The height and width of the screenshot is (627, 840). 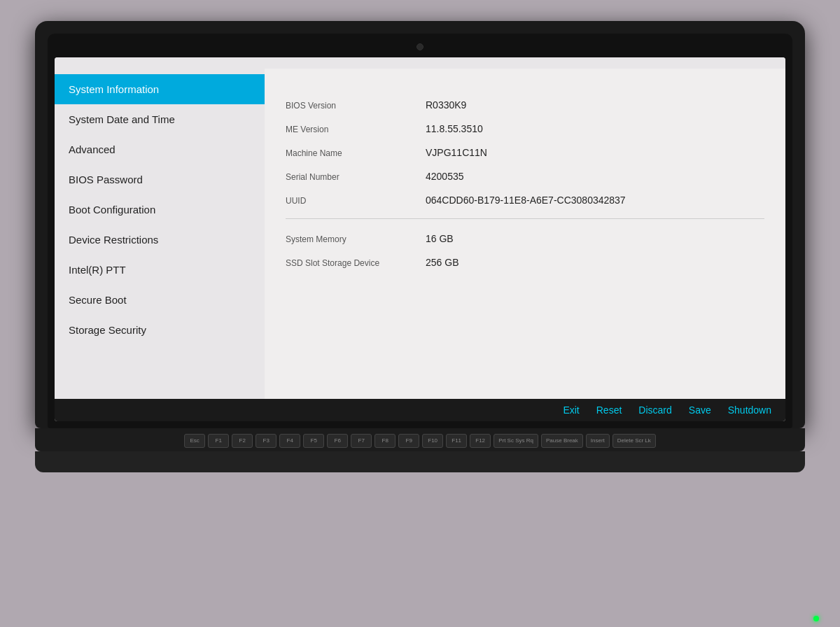 I want to click on info-divider, so click(x=525, y=218).